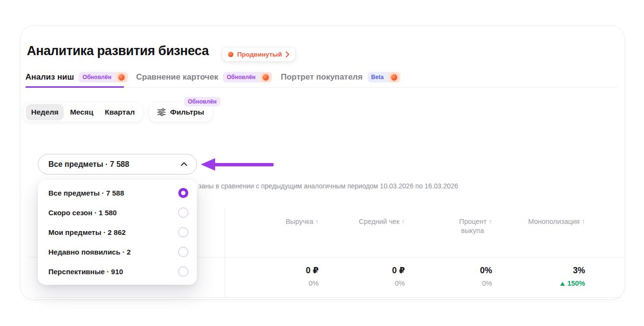 Image resolution: width=644 pixels, height=326 pixels. Describe the element at coordinates (204, 77) in the screenshot. I see `tab-card-comparison: Сравнение карточек Обновлён` at that location.